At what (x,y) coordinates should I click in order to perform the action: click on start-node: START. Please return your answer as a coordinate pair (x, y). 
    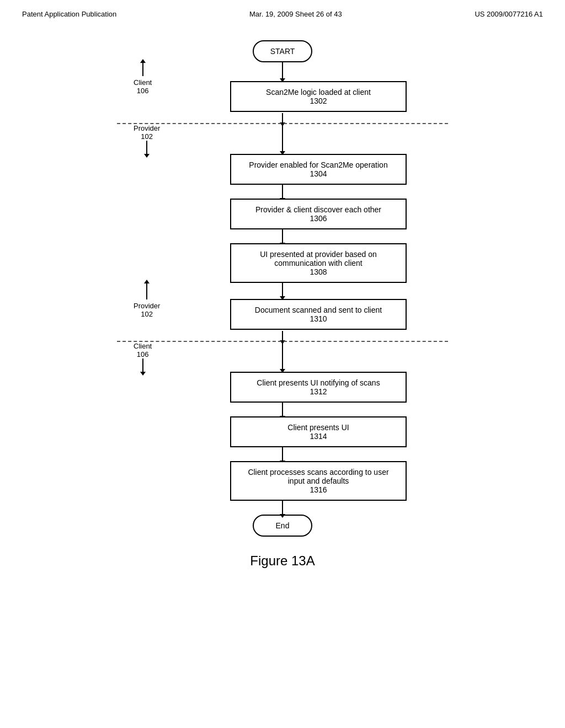
    Looking at the image, I should click on (282, 51).